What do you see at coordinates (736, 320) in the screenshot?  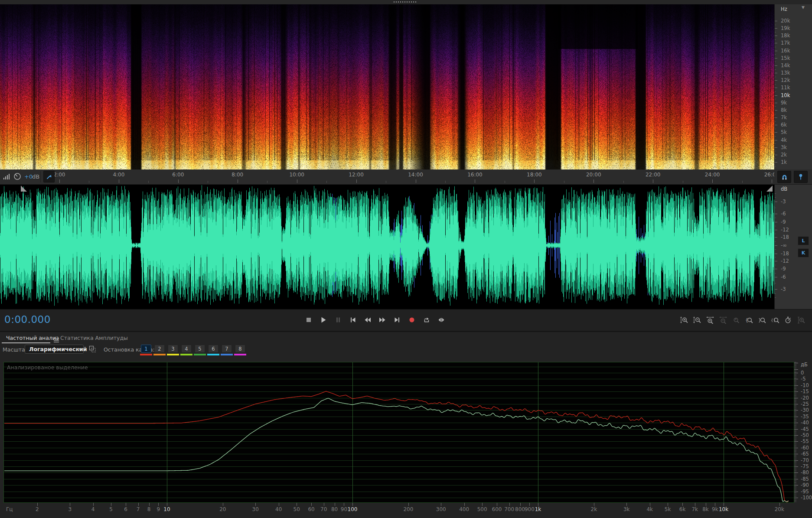 I see `zoom-out-full-button: *` at bounding box center [736, 320].